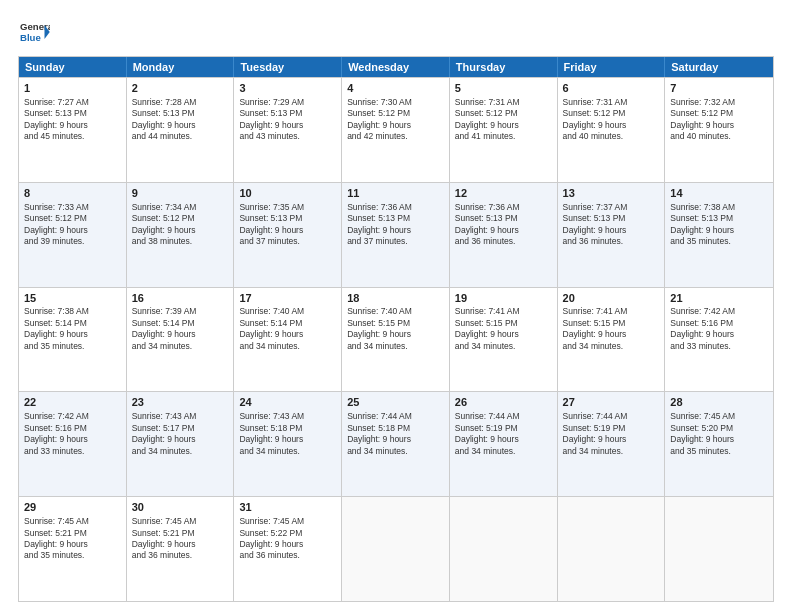 This screenshot has height=612, width=792. I want to click on header-day-tuesday: Tuesday, so click(288, 67).